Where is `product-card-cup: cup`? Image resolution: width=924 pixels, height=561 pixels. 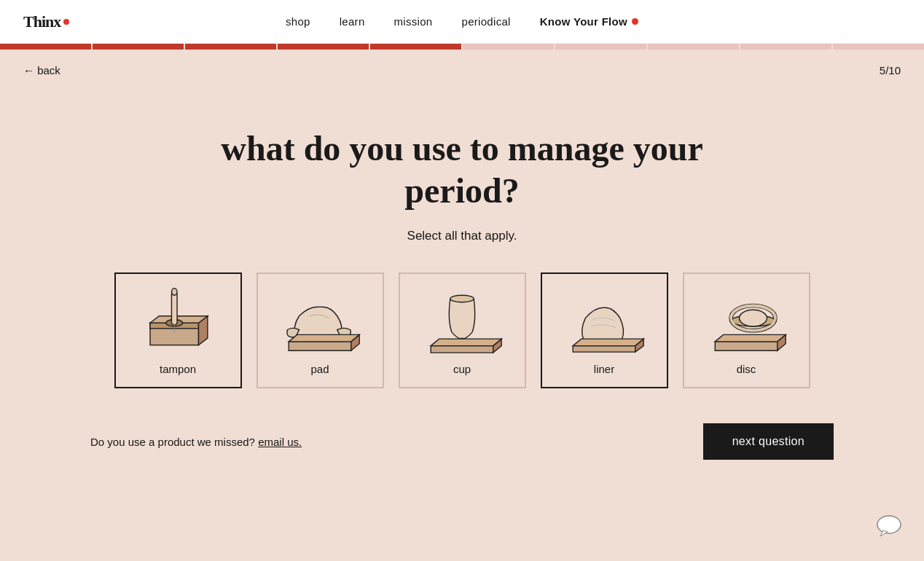
product-card-cup: cup is located at coordinates (462, 331).